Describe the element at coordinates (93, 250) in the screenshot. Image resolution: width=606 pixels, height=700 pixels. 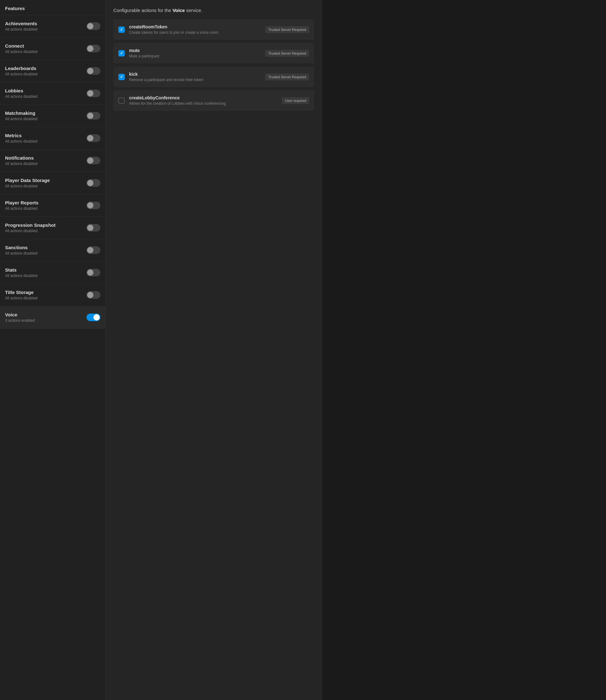
I see `toggle-sanctions` at that location.